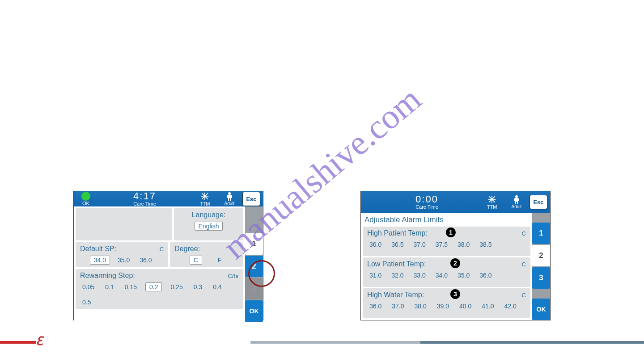 The image size is (644, 362). Describe the element at coordinates (517, 202) in the screenshot. I see `patient-type-area-2: Adult` at that location.